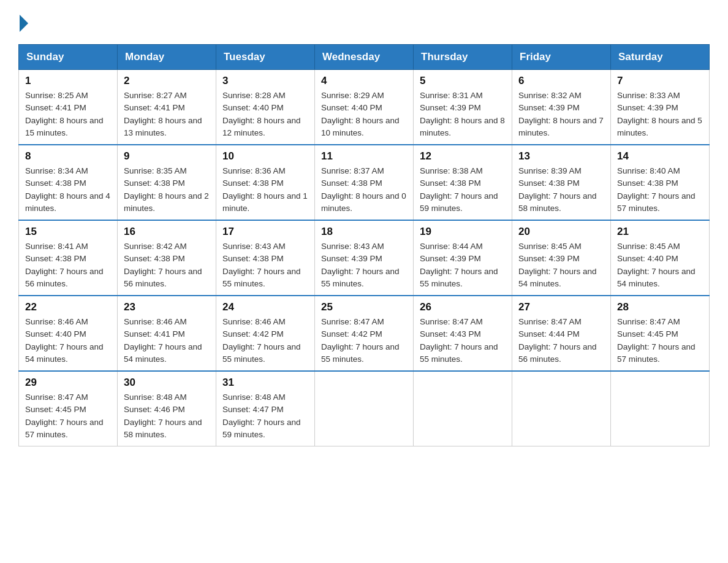 Image resolution: width=728 pixels, height=563 pixels. Describe the element at coordinates (167, 265) in the screenshot. I see `day-info: Sunrise: 8:42 AM Sunset: 4:38 PM Dayligh…` at that location.